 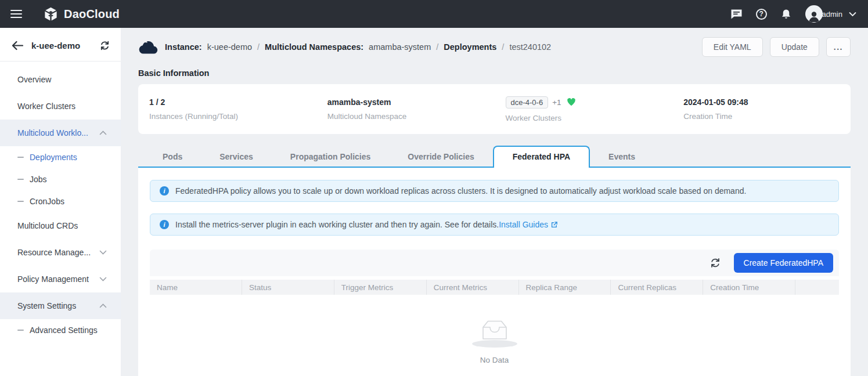 I want to click on question-mark-glyph: ?, so click(x=762, y=14).